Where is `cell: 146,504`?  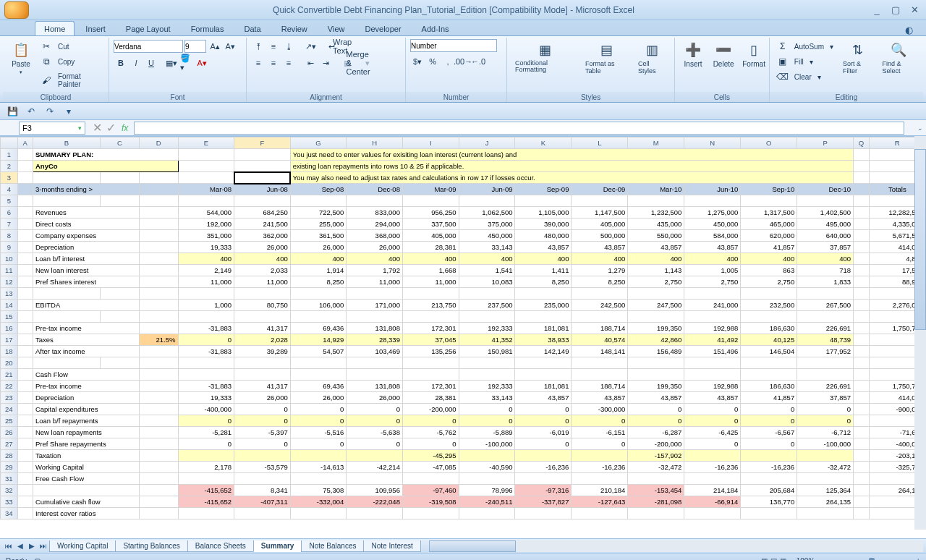
cell: 146,504 is located at coordinates (769, 352).